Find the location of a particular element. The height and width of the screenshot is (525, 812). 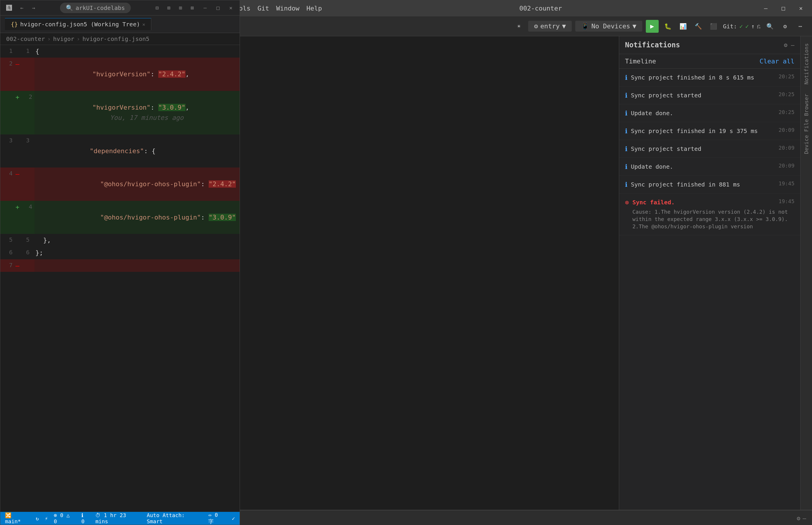

git-label: Git: is located at coordinates (730, 26).